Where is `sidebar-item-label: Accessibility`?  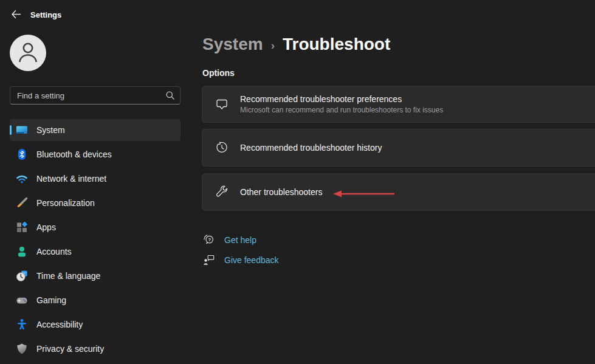 sidebar-item-label: Accessibility is located at coordinates (60, 325).